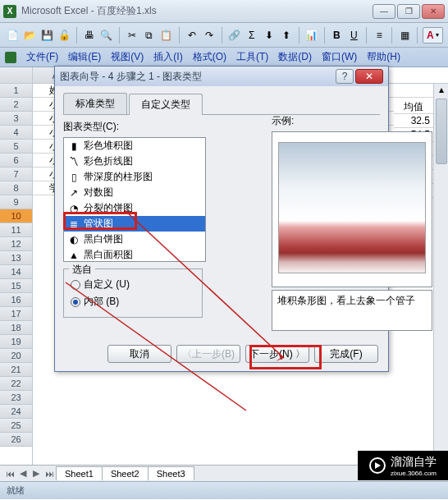 This screenshot has height=500, width=448. I want to click on menu-edit: 编辑(E), so click(85, 57).